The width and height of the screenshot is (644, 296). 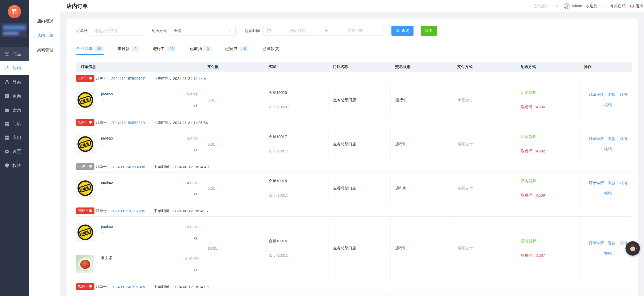 What do you see at coordinates (354, 288) in the screenshot?
I see `order-group: 扫码下单 订单号： 2024081249501029 下单时间： 2024-08…` at bounding box center [354, 288].